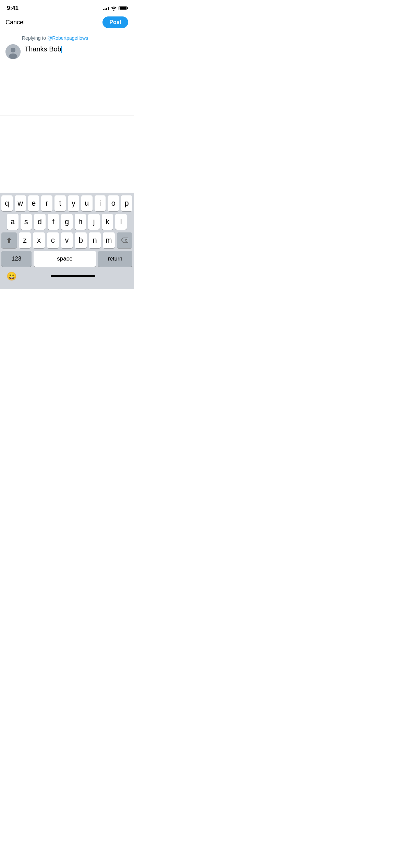  Describe the element at coordinates (81, 222) in the screenshot. I see `key-h: h` at that location.